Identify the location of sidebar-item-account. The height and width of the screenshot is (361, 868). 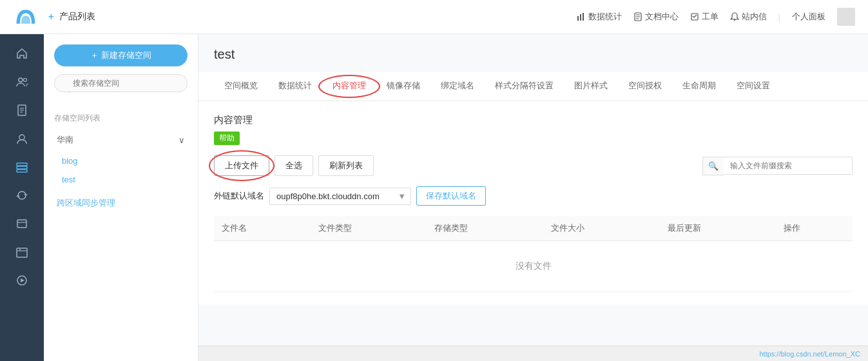
(22, 139).